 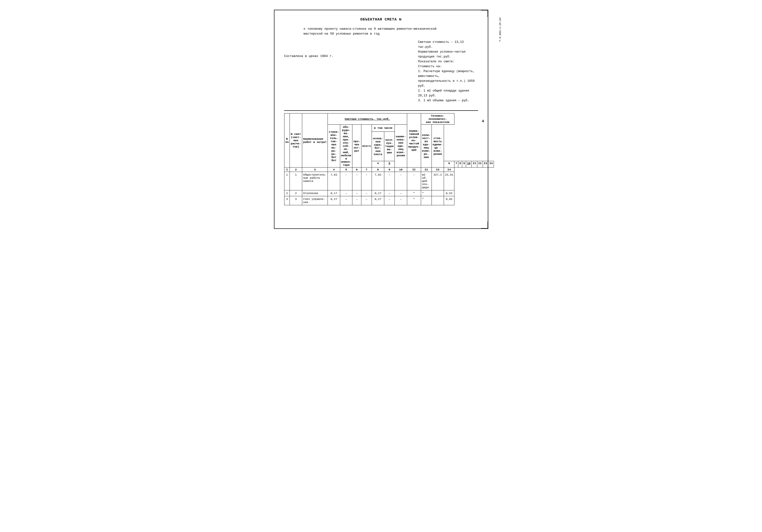 I want to click on col-index-row: I 2 3 4 5 6 7 8 9 10 II I2 I3 I4, so click(x=389, y=170).